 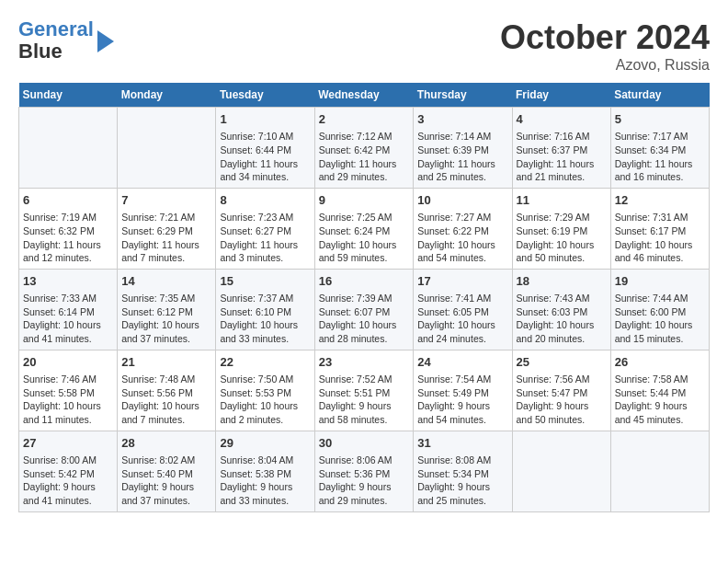 What do you see at coordinates (364, 313) in the screenshot?
I see `day-info: Sunset: 6:07 PM` at bounding box center [364, 313].